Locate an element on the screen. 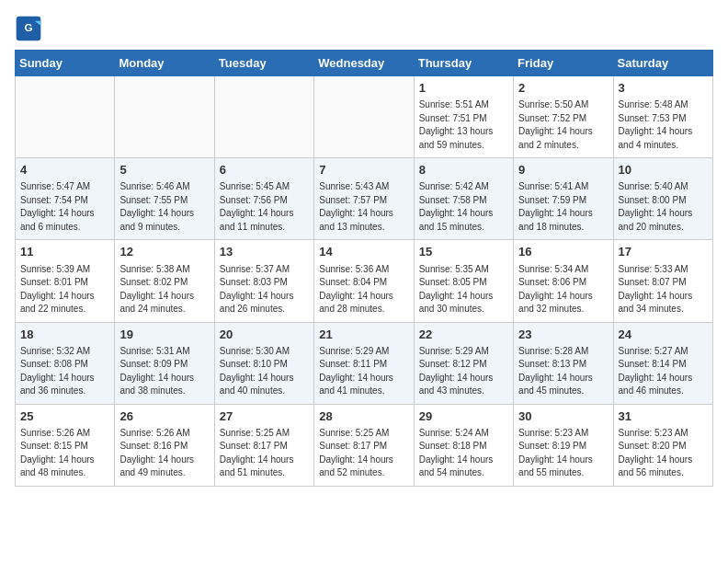 This screenshot has width=728, height=563. logo-icon: G is located at coordinates (28, 29).